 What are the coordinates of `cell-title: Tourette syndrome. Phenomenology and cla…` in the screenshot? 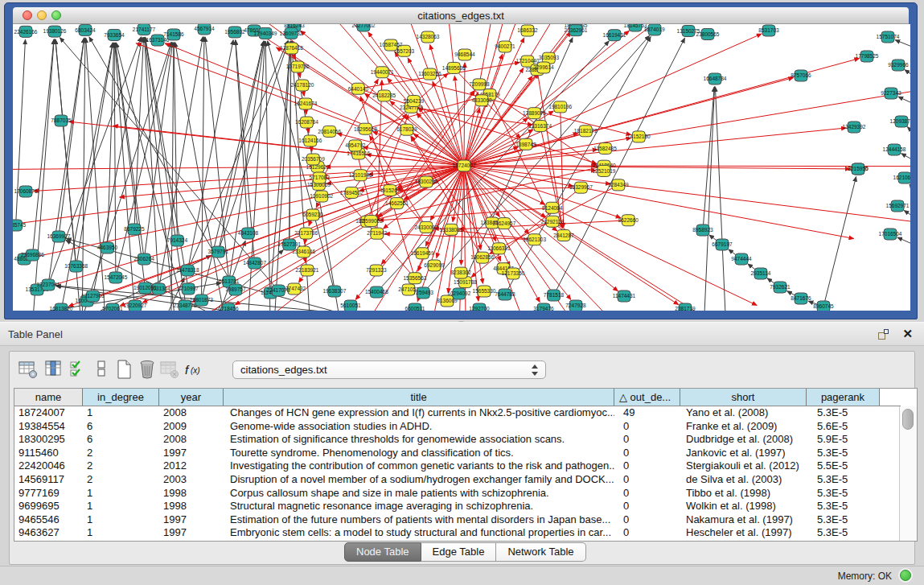 It's located at (419, 454).